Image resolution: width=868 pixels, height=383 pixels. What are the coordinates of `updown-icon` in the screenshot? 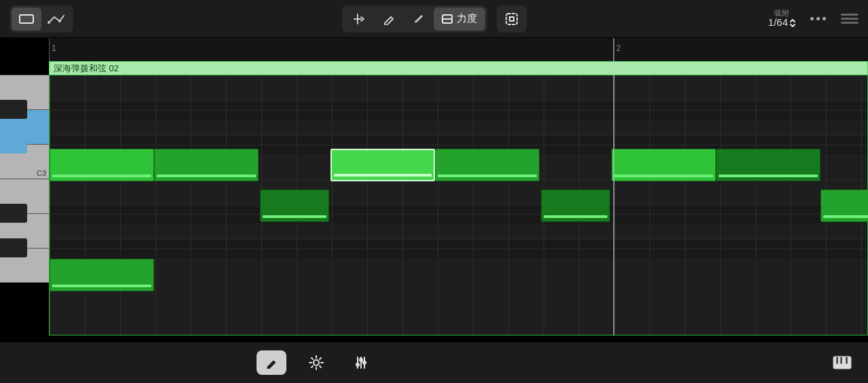 It's located at (793, 23).